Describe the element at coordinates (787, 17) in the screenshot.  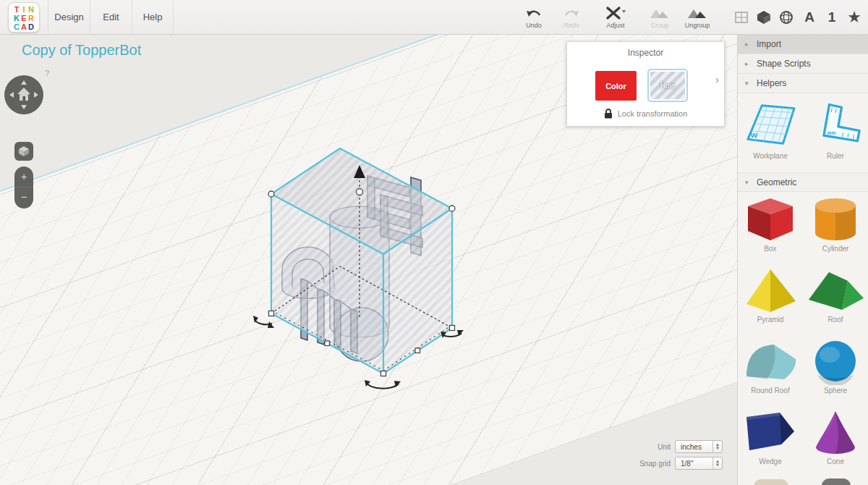
I see `holes-sphere-icon` at that location.